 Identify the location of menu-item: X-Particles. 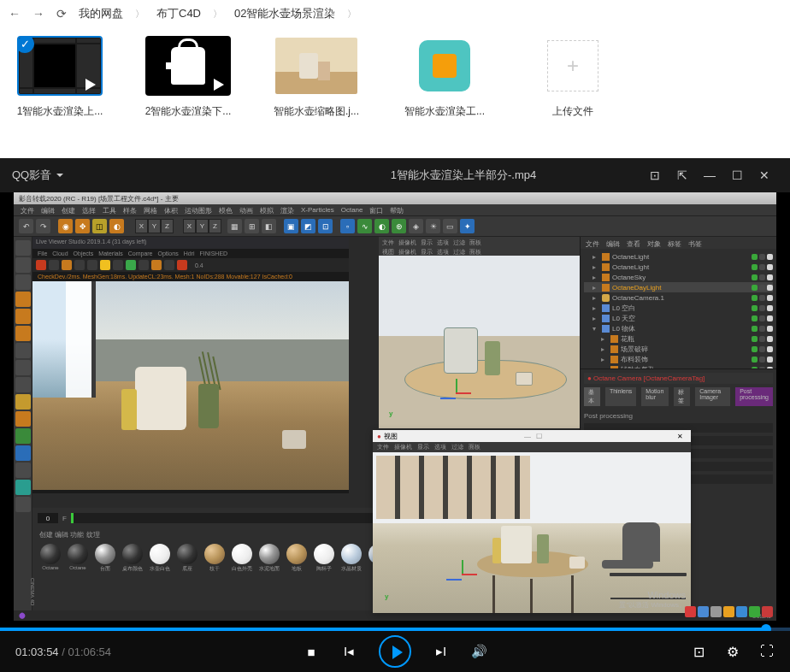
(318, 210).